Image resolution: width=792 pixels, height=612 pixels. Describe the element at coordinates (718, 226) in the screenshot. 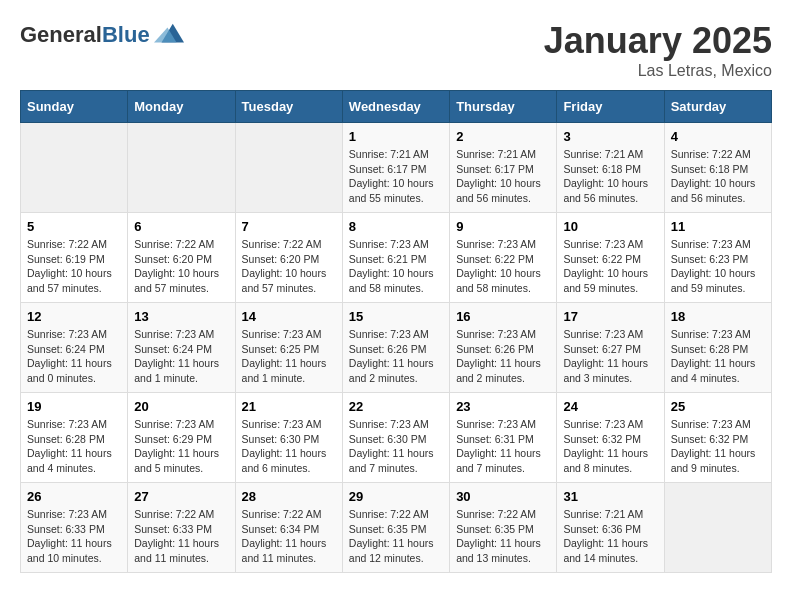

I see `day-number: 11` at that location.